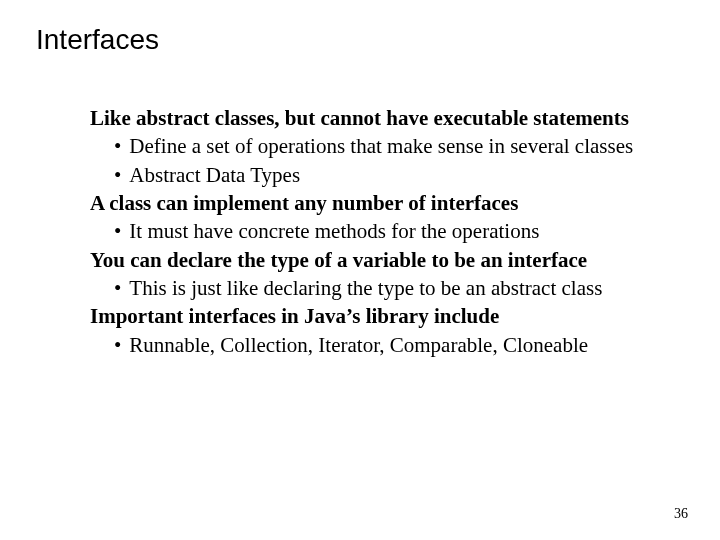  I want to click on bullet-item: • It must have concrete methods for the …, so click(389, 231).